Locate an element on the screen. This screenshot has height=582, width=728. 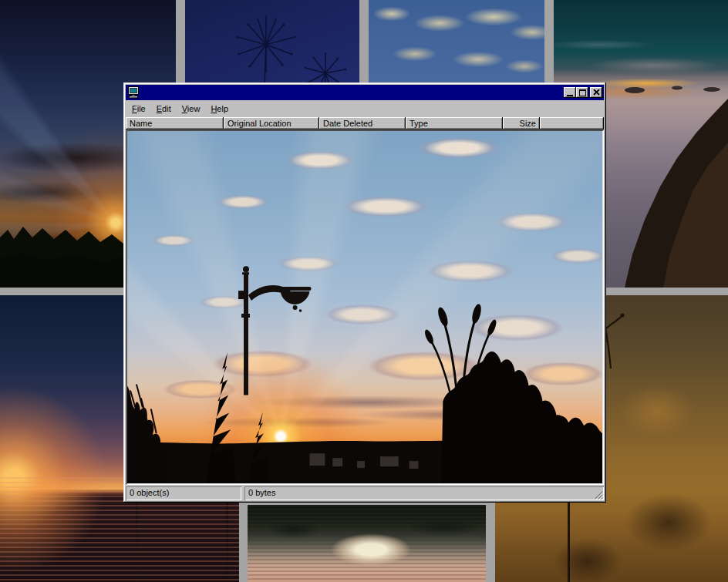
status-size-text: 0 bytes is located at coordinates (262, 493).